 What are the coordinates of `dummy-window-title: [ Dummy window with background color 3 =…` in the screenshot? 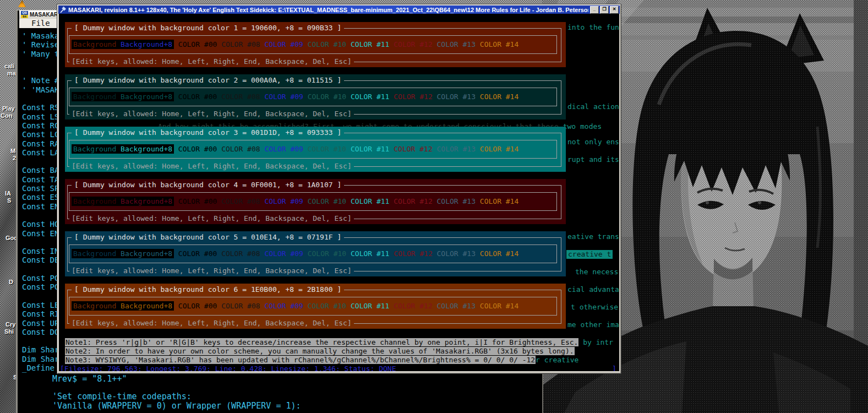 It's located at (208, 133).